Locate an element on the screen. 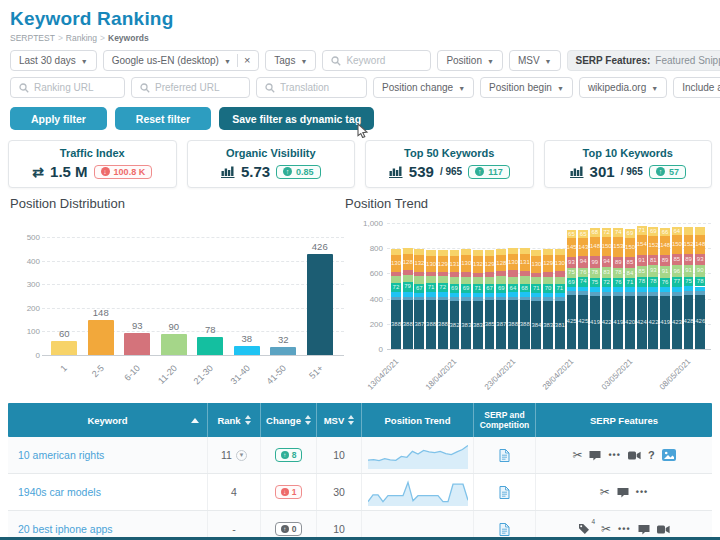 The height and width of the screenshot is (540, 720). column-header-keyword: Keyword is located at coordinates (108, 420).